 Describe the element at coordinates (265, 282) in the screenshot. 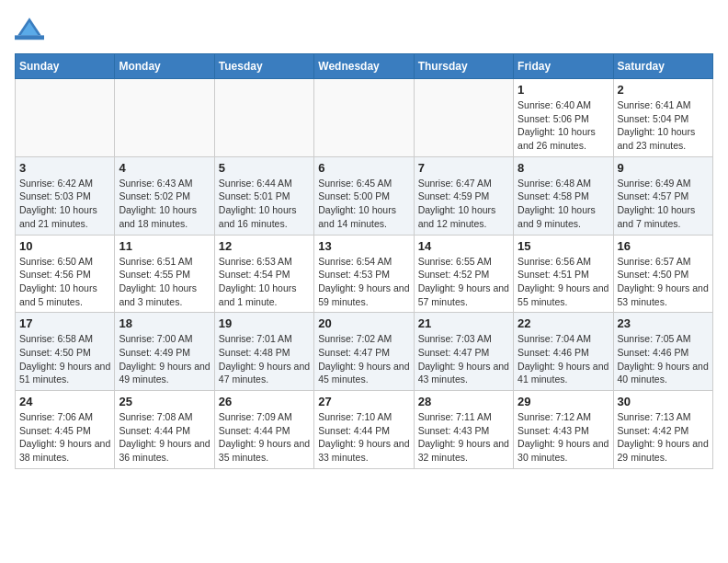

I see `day-info: Sunrise: 6:53 AM Sunset: 4:54 PM Dayligh…` at that location.